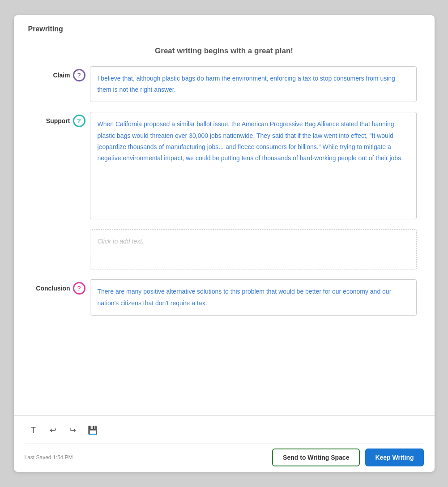  Describe the element at coordinates (93, 430) in the screenshot. I see `save-button: 💾` at that location.